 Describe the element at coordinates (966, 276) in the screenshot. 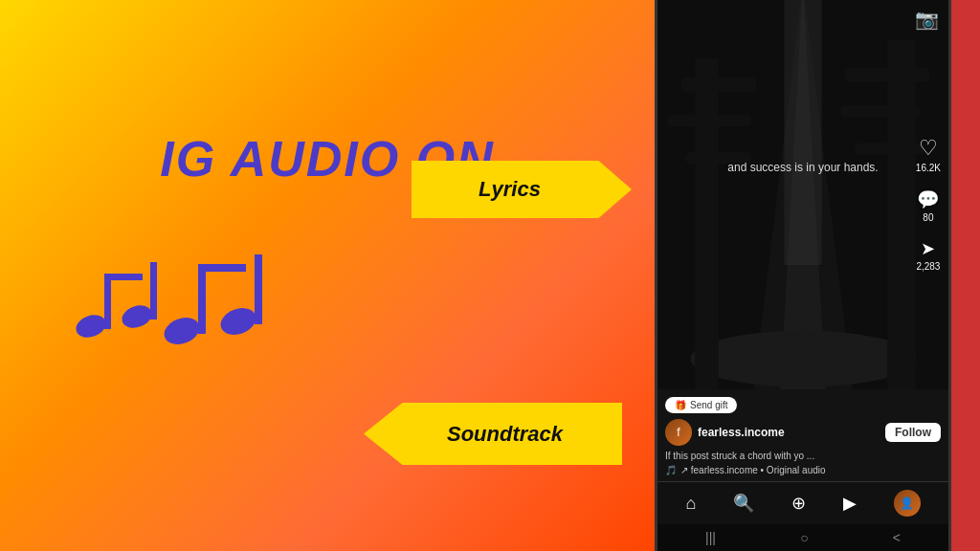

I see `red-side-bar` at that location.